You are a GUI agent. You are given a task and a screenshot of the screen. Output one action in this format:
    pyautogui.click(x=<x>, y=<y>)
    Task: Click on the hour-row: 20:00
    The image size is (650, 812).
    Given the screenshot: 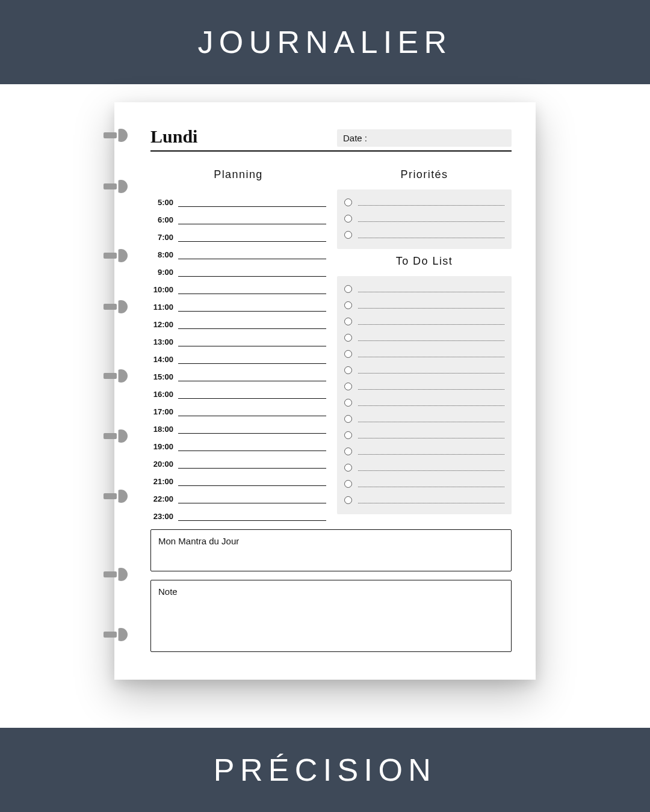 What is the action you would take?
    pyautogui.click(x=238, y=460)
    